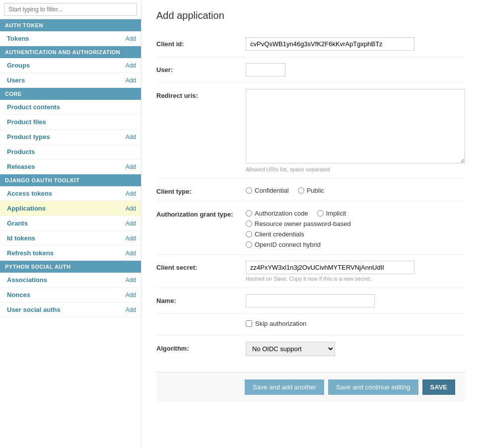 The image size is (480, 448). I want to click on sidebar-item-nonces: NoncesAdd, so click(70, 295).